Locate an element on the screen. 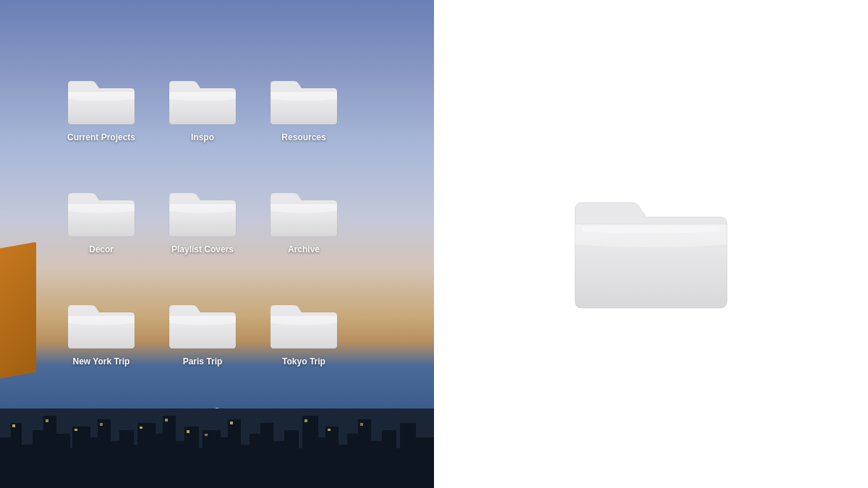 This screenshot has width=868, height=488. folder-icon-paris-trip is located at coordinates (203, 322).